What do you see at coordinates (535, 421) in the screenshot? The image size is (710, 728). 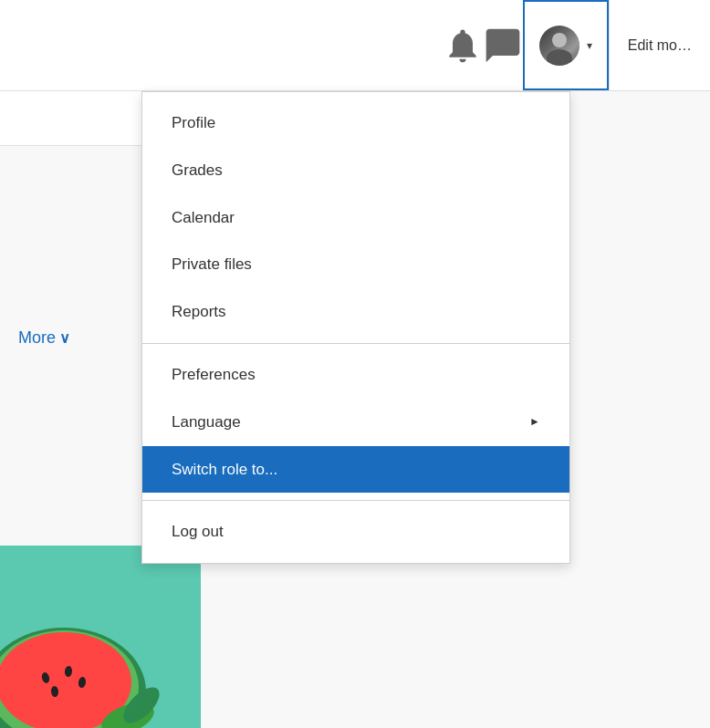 I see `chevron-right-icon: ►` at bounding box center [535, 421].